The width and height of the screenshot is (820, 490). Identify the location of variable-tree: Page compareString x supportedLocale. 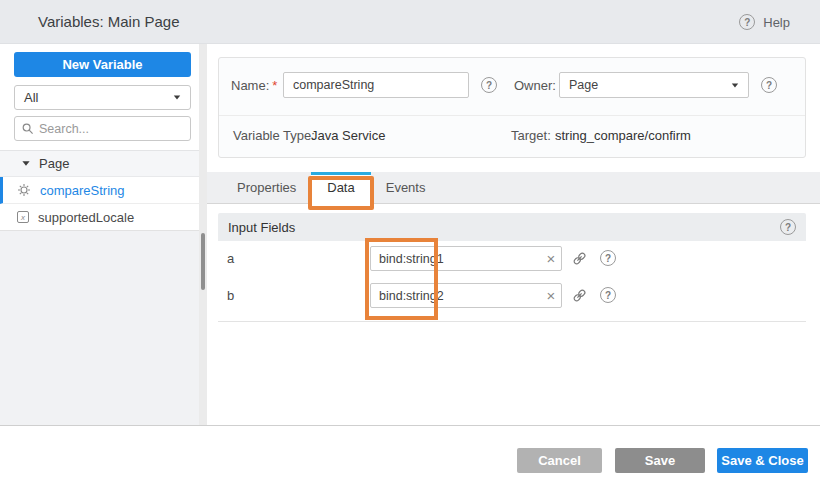
(100, 190).